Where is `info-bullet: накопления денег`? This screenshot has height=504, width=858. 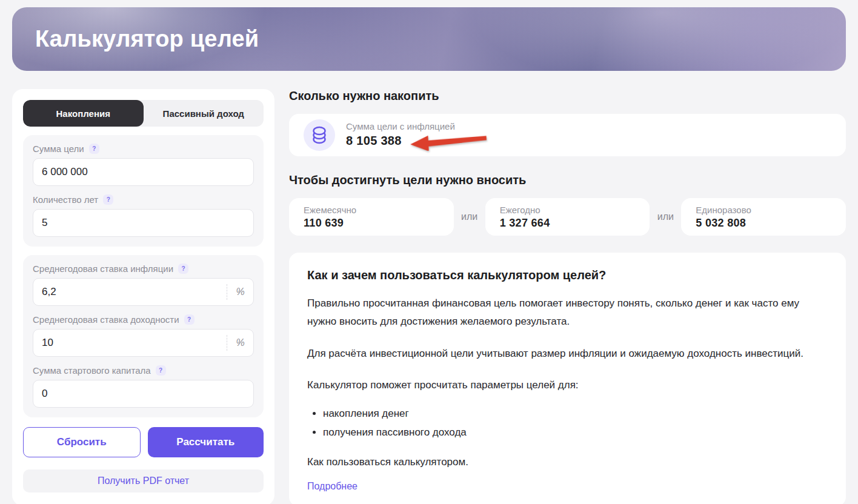 info-bullet: накопления денег is located at coordinates (576, 413).